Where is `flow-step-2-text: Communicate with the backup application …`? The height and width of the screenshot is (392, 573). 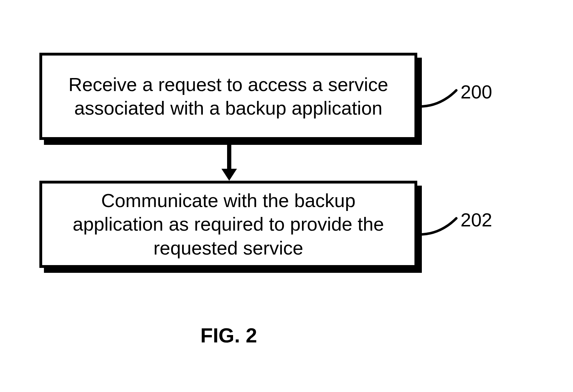
flow-step-2-text: Communicate with the backup application … is located at coordinates (228, 224).